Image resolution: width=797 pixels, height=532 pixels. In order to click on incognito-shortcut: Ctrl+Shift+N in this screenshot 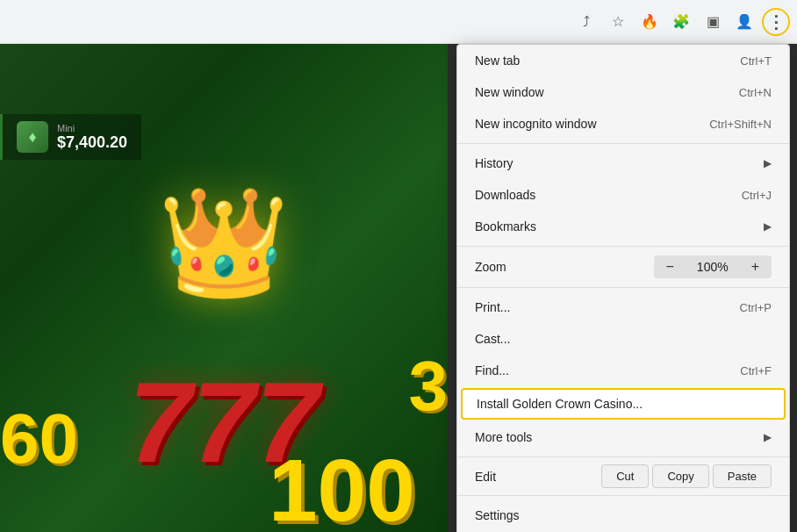, I will do `click(741, 125)`.